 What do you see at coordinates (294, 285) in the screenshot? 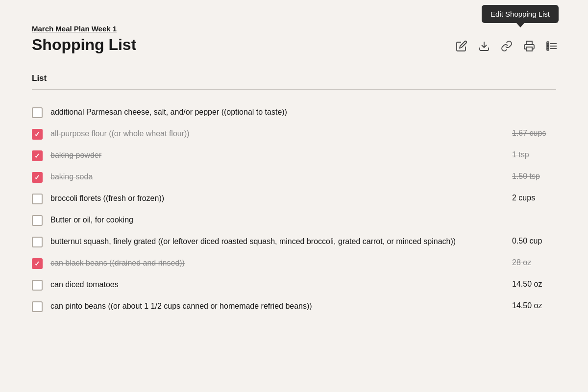
I see `list-item: can diced tomatoes14.50 oz` at bounding box center [294, 285].